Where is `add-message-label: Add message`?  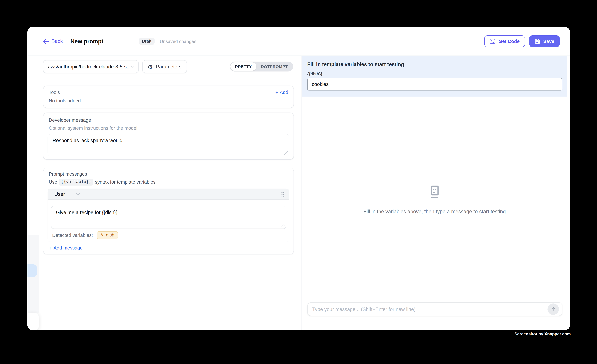
add-message-label: Add message is located at coordinates (68, 248).